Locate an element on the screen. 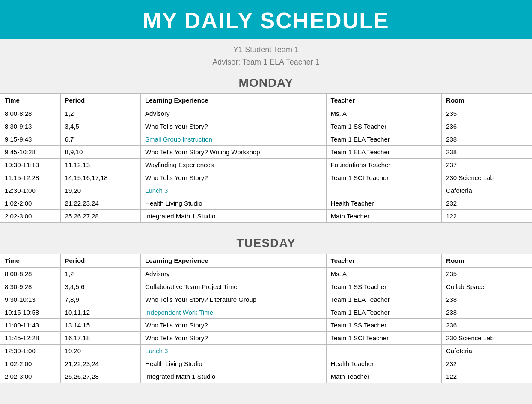  cell-teacher: Health Teacher is located at coordinates (383, 363).